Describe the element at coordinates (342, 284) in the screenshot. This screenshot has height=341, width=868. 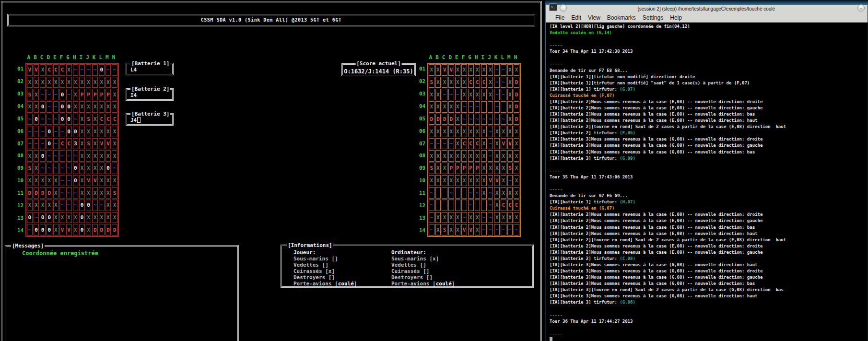
I see `ship-status: Porte-avions [coulé]` at that location.